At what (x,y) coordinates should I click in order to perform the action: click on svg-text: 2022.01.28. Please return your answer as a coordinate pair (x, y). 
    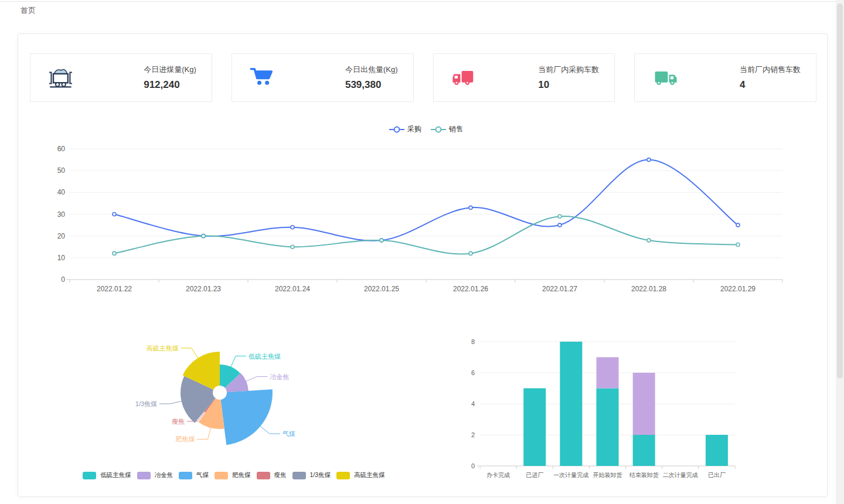
    Looking at the image, I should click on (649, 289).